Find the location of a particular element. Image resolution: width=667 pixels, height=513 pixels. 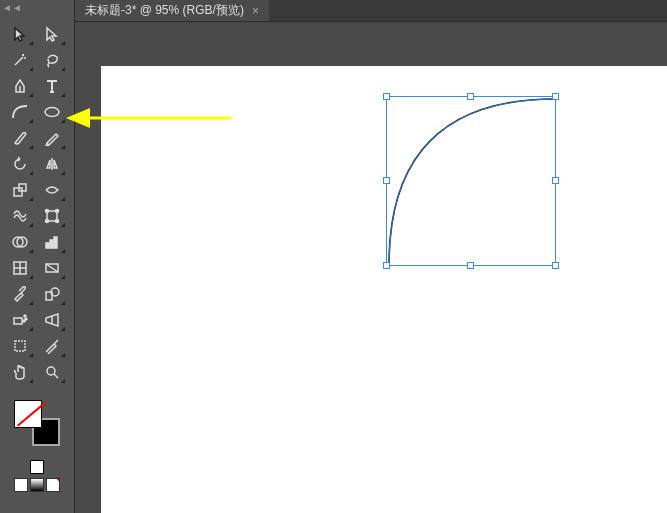

brush-tool is located at coordinates (20, 138).